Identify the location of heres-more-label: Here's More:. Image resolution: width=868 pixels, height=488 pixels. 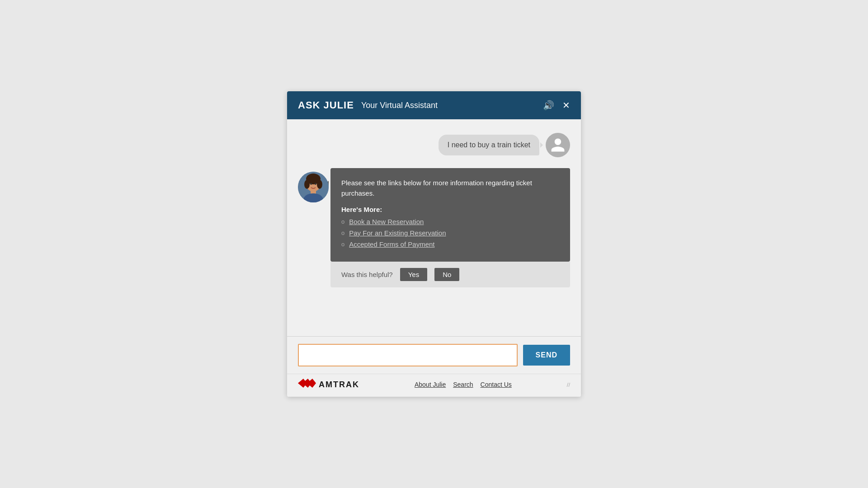
(450, 210).